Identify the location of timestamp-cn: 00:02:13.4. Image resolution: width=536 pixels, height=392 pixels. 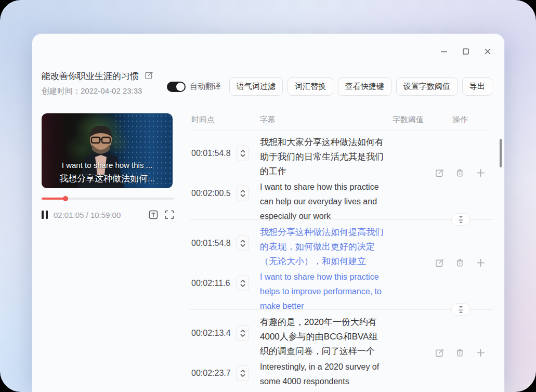
(211, 333).